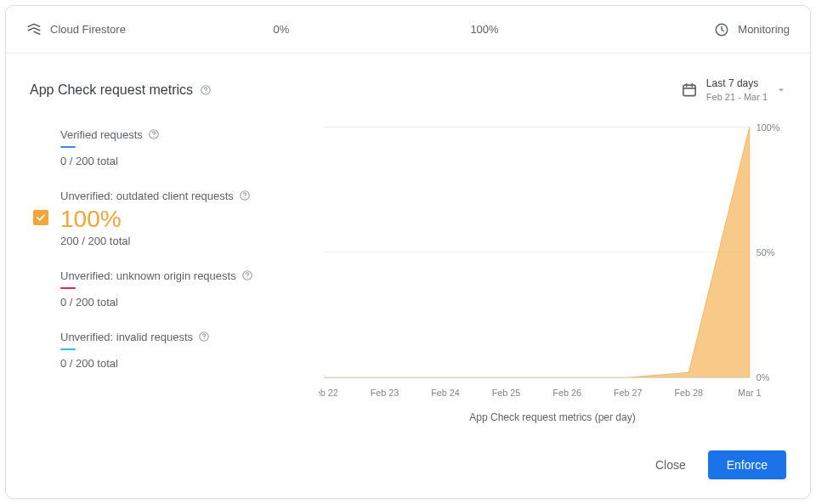 The width and height of the screenshot is (816, 504). What do you see at coordinates (552, 417) in the screenshot?
I see `chart-caption: App Check request metrics (per day)` at bounding box center [552, 417].